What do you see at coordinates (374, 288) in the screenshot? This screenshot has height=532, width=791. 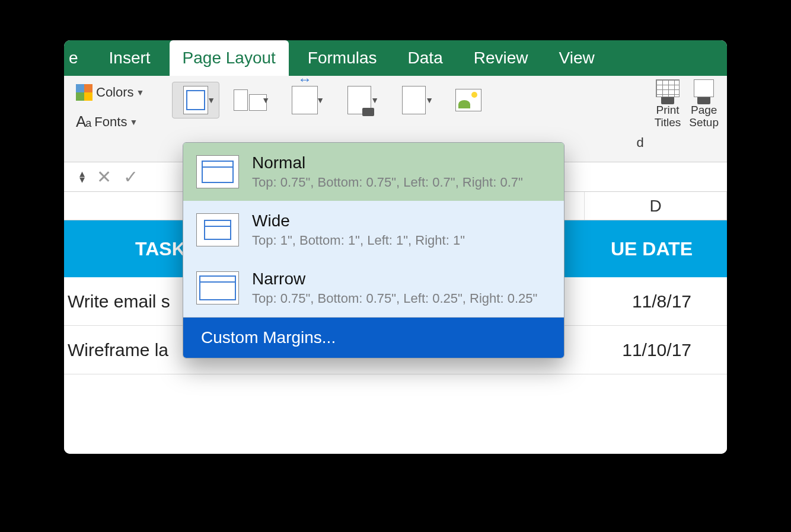 I see `margins-option-narrow: Narrow Top: 0.75", Bottom: 0.75", Left: …` at bounding box center [374, 288].